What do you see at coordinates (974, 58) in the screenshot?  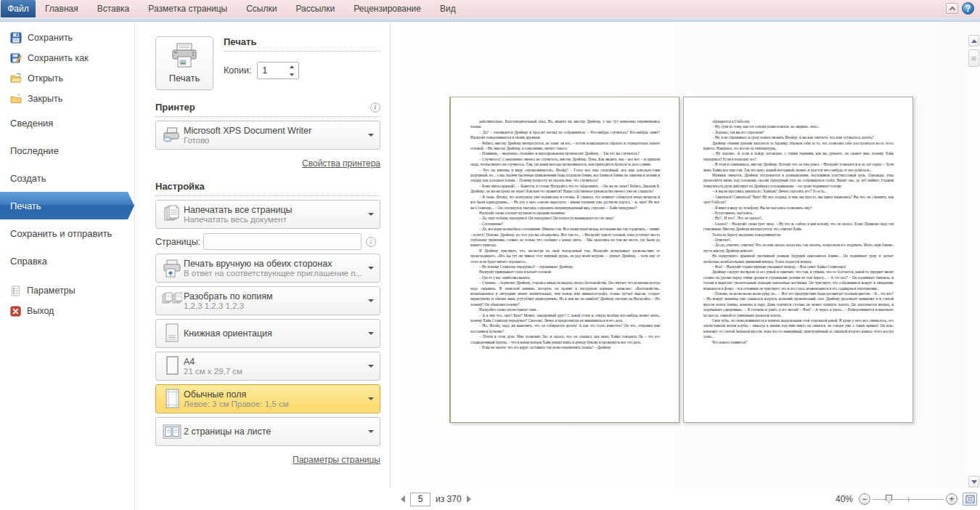 I see `scrollbar-thumb` at bounding box center [974, 58].